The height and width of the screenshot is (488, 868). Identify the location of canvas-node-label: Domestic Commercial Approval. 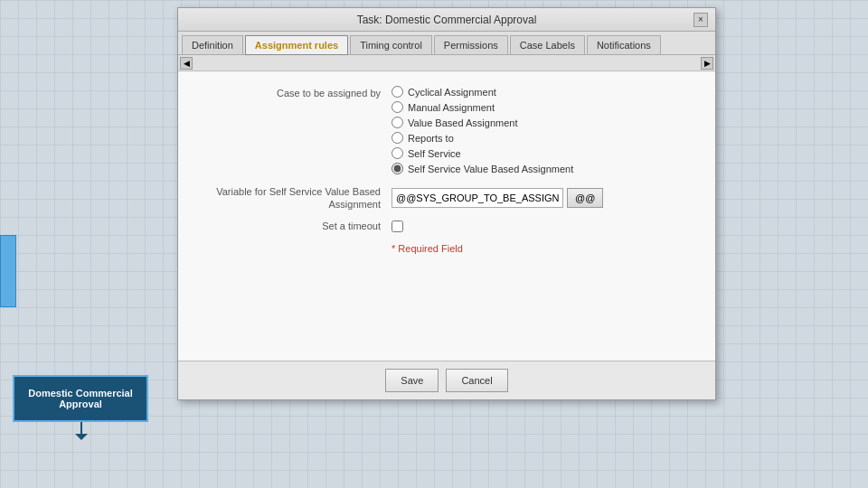
(80, 399).